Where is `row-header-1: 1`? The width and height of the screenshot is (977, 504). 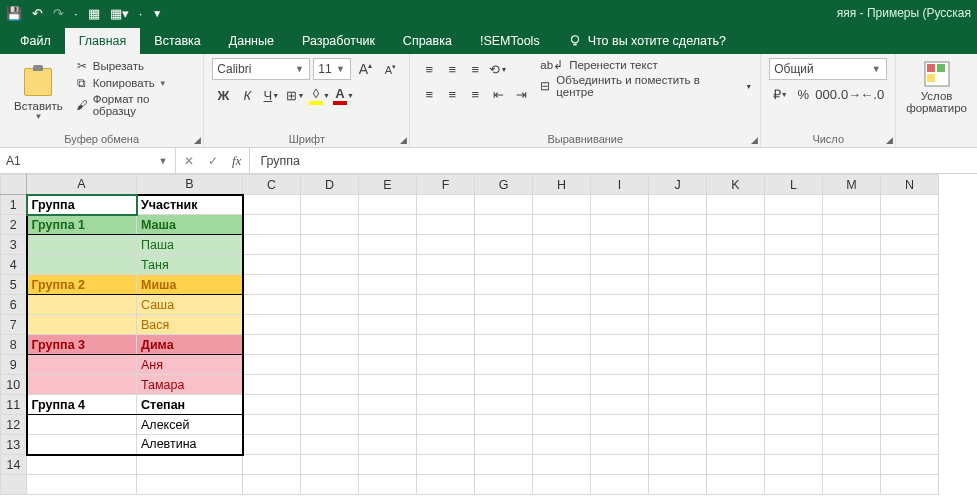
row-header-1: 1 is located at coordinates (14, 205).